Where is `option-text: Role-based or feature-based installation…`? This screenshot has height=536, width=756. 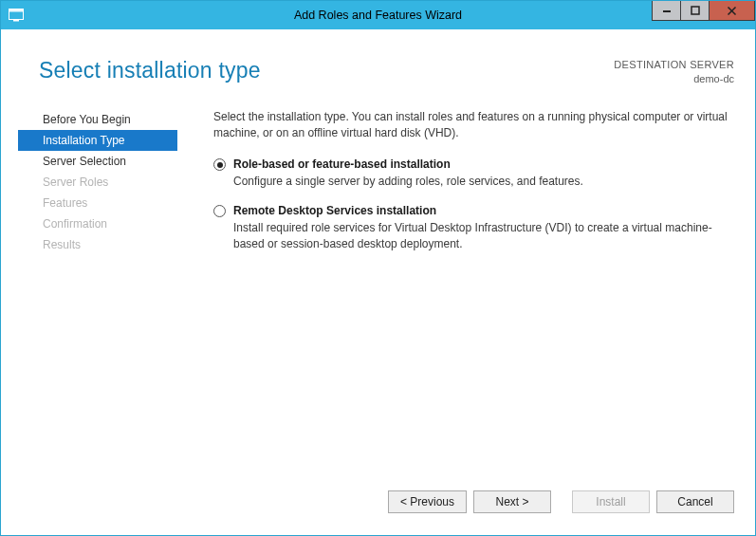
option-text: Role-based or feature-based installation… is located at coordinates (408, 173).